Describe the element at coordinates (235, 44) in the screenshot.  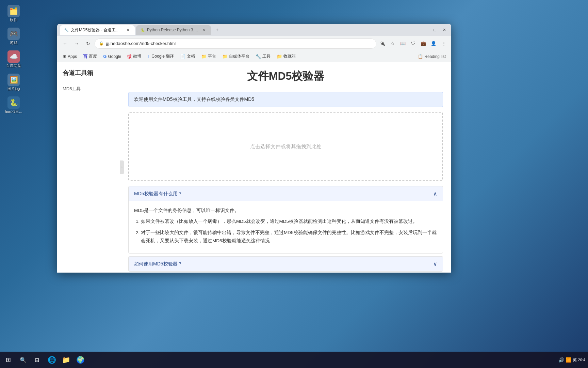
I see `address-bar: 🔒 gj.hedaoshe.com/md5-checker.html` at that location.